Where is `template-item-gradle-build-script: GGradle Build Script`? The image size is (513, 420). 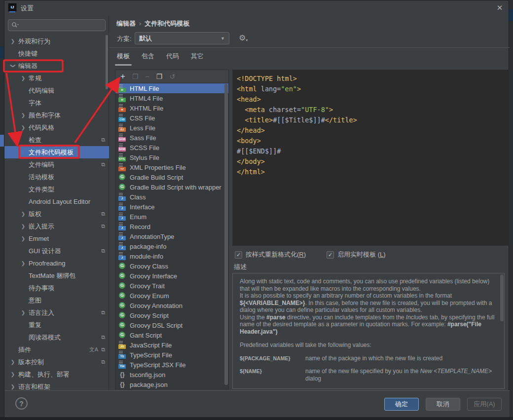 template-item-gradle-build-script: GGradle Build Script is located at coordinates (172, 177).